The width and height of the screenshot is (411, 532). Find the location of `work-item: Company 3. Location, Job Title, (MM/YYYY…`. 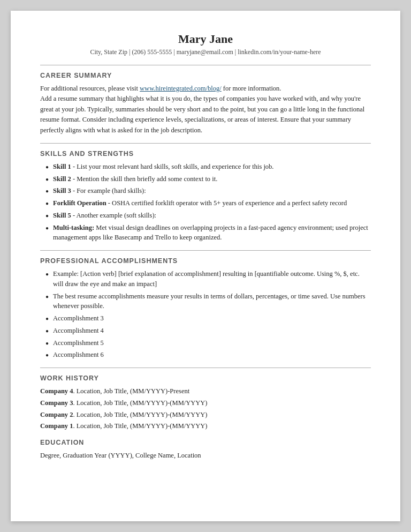

work-item: Company 3. Location, Job Title, (MM/YYYY… is located at coordinates (206, 403).